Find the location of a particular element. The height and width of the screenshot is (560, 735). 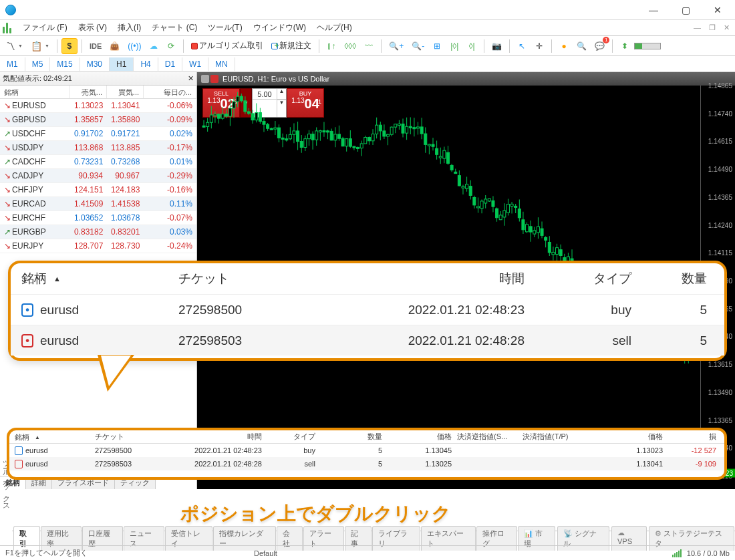

notification-button: 💬 is located at coordinates (600, 46).